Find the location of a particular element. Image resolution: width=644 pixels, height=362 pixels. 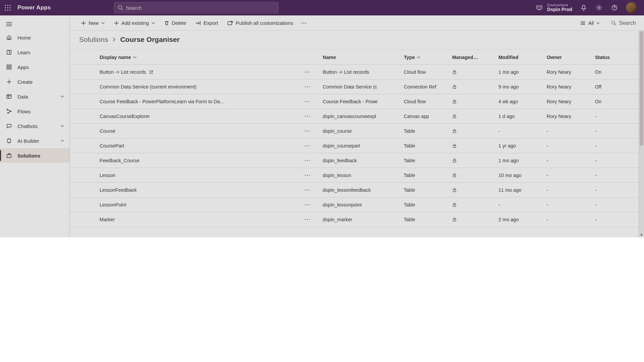

row-display-name: Common Data Service (current environment… is located at coordinates (148, 87).